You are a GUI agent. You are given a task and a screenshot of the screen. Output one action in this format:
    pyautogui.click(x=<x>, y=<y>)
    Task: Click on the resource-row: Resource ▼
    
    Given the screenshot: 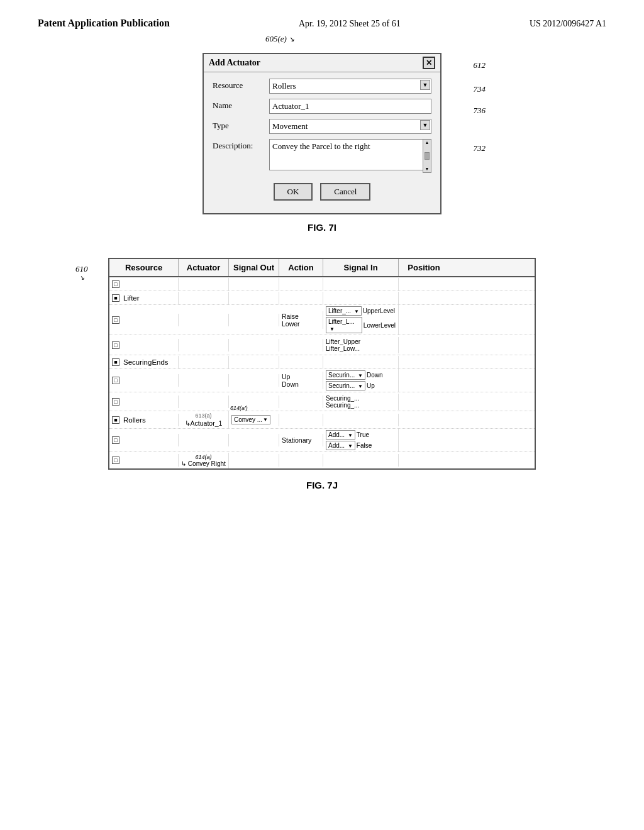 What is the action you would take?
    pyautogui.click(x=322, y=86)
    